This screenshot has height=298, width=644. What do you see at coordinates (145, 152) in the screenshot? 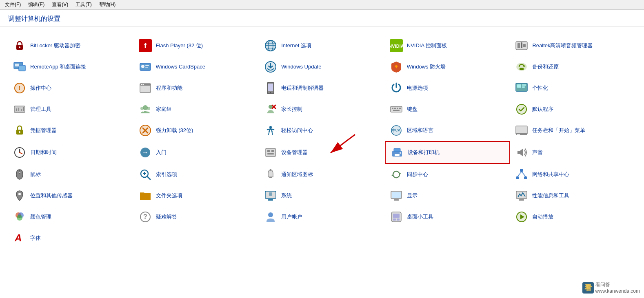
I see `getstarted-icon: →` at bounding box center [145, 152].